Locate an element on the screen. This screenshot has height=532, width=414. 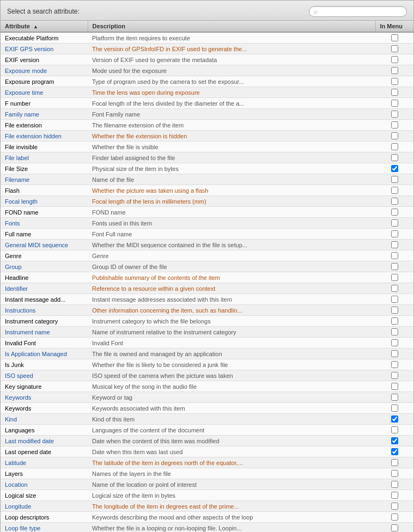
table-row: File extension hiddenWhether the file ex… is located at coordinates (207, 136).